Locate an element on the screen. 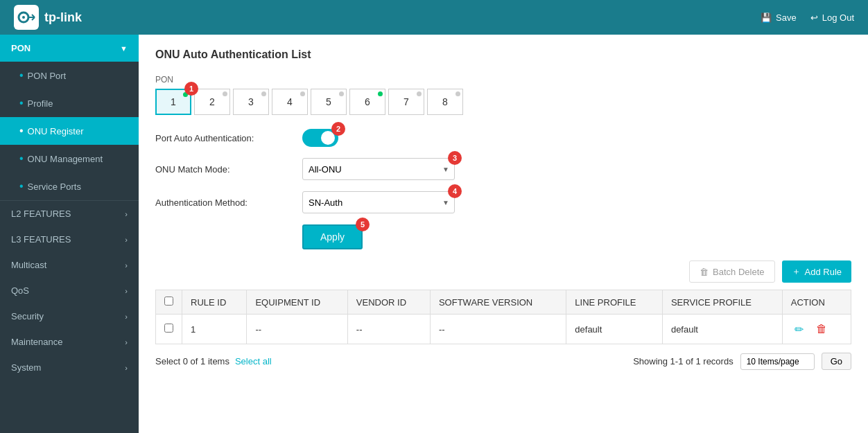  add-rule-button: ＋ Add Rule is located at coordinates (817, 272).